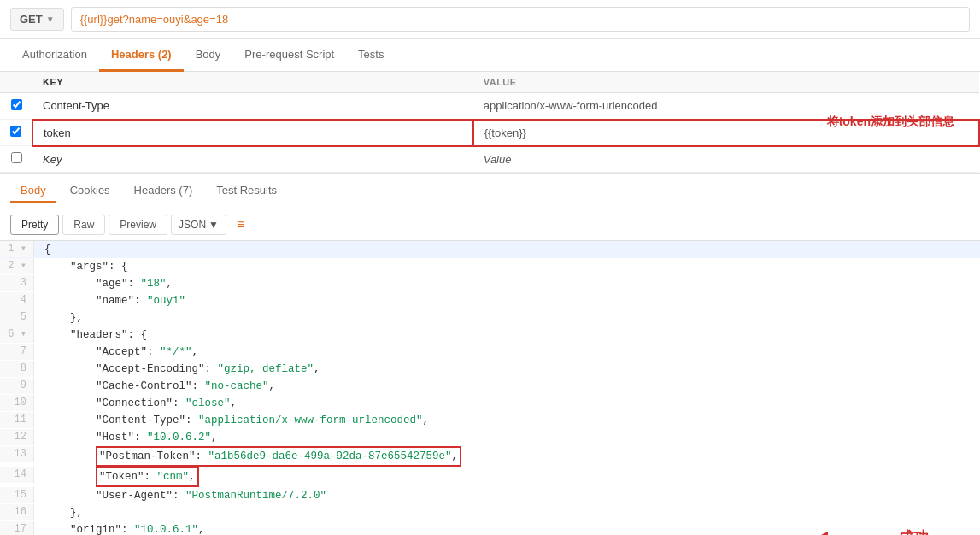 Image resolution: width=980 pixels, height=535 pixels. Describe the element at coordinates (490, 369) in the screenshot. I see `json-line-8: 8 "Accept-Encoding": "gzip, deflate",` at that location.